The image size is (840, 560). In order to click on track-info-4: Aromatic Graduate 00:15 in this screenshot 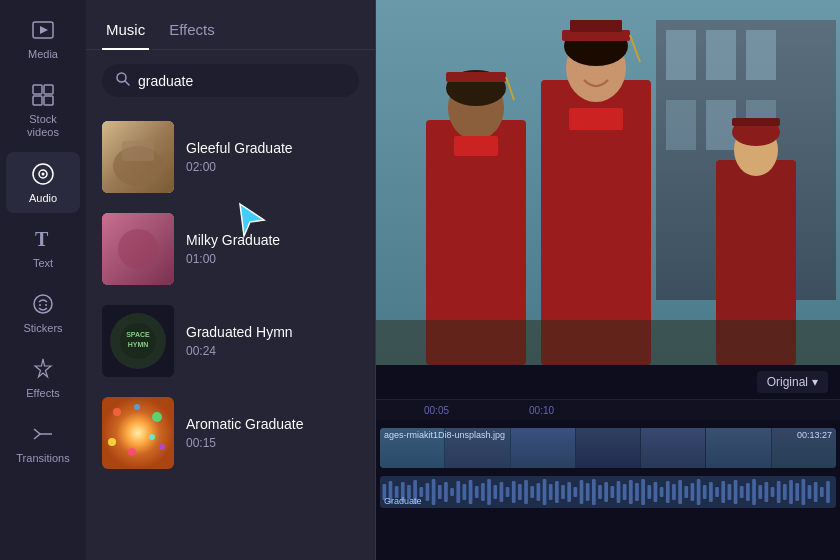, I will do `click(272, 433)`.